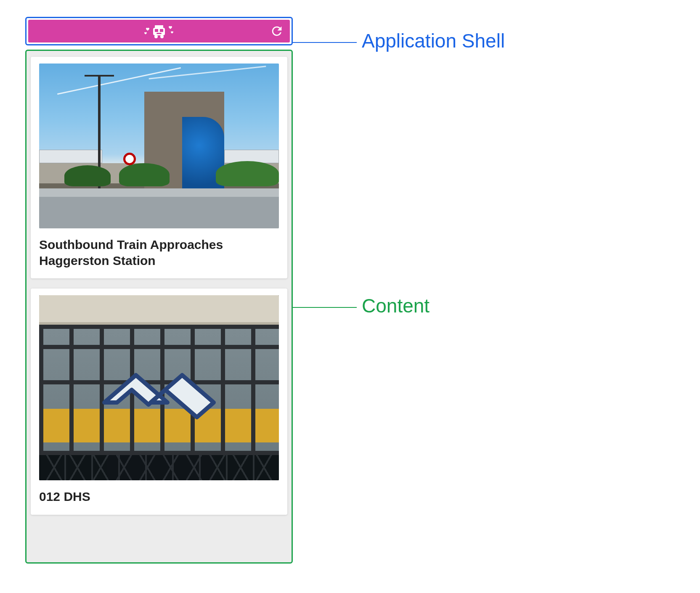  I want to click on content-card: Southbound Train Approaches Haggerston S…, so click(159, 167).